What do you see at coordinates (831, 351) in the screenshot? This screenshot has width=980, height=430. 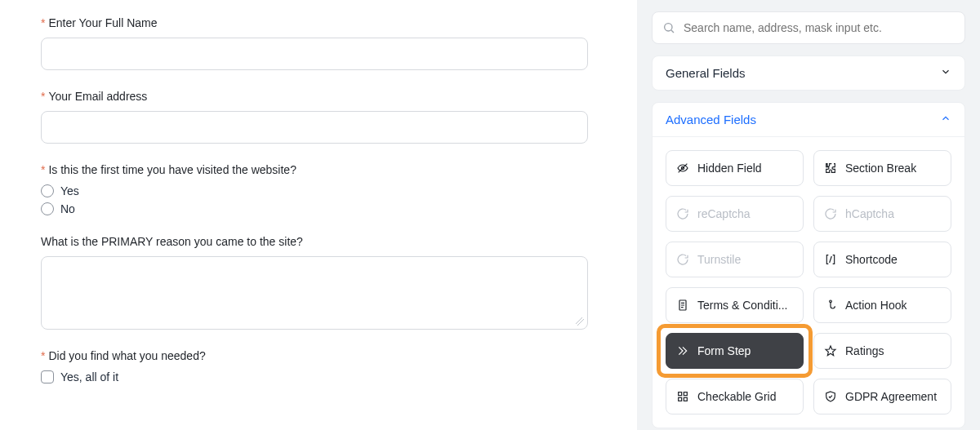 I see `star-icon` at bounding box center [831, 351].